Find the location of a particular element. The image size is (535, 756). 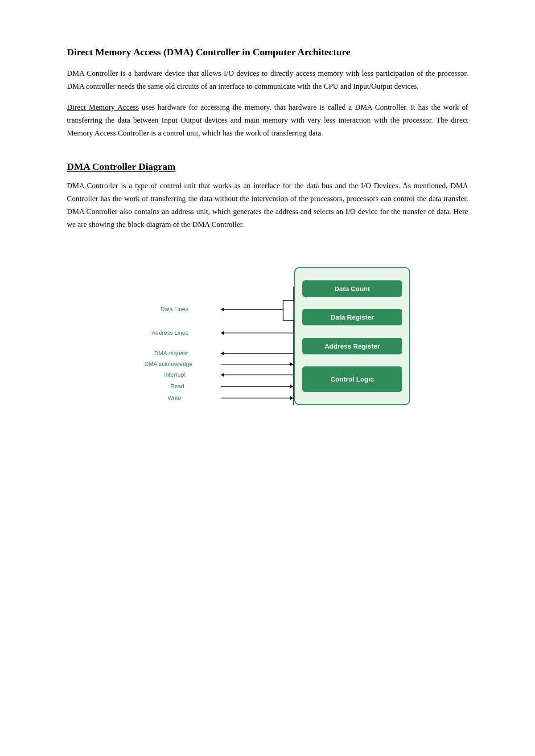

control-logic-register: Control Logic is located at coordinates (352, 379).